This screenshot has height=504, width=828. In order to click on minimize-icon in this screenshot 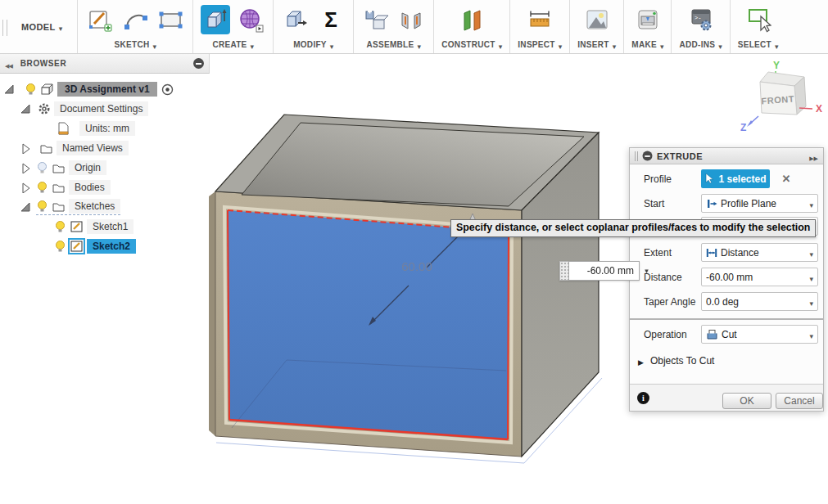, I will do `click(198, 64)`.